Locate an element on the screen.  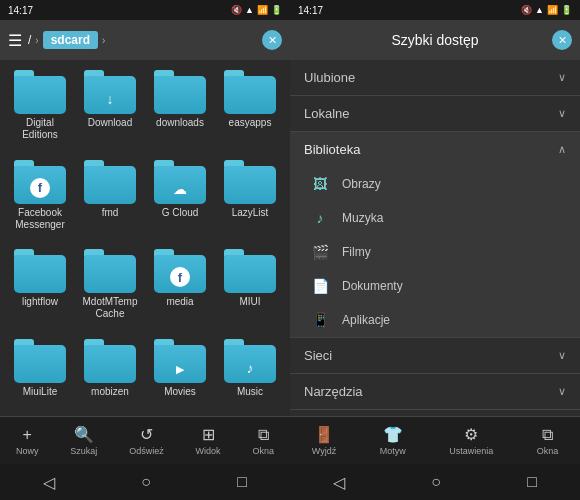
file-label: G Cloud is located at coordinates (180, 213).